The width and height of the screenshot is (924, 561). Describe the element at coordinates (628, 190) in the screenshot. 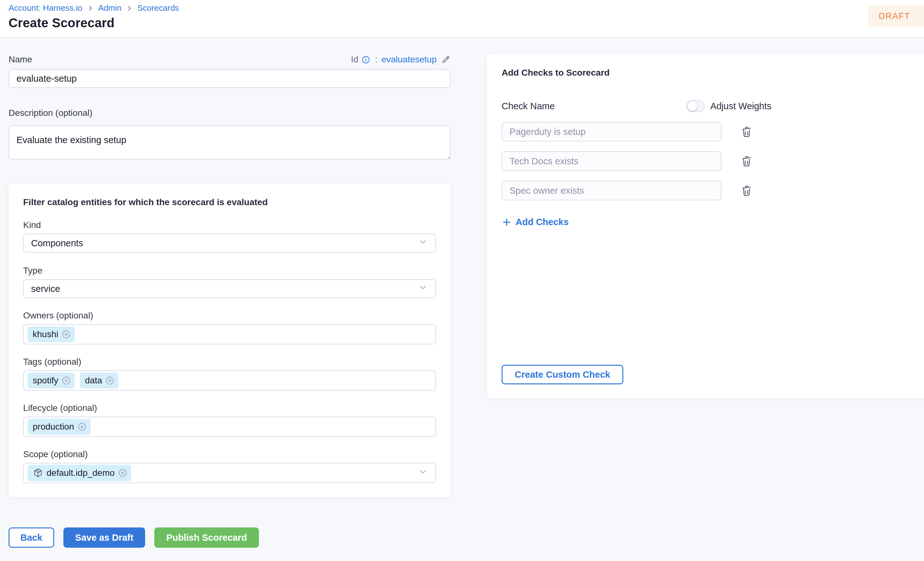

I see `check-row: Spec owner exists` at that location.